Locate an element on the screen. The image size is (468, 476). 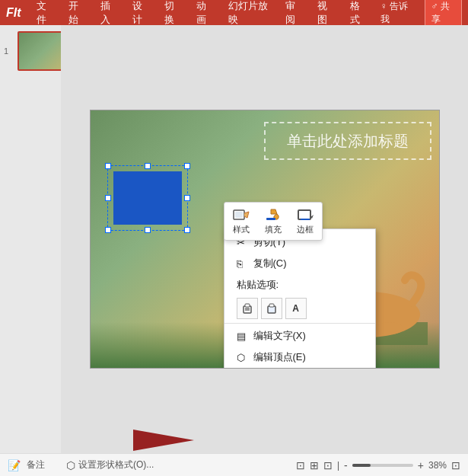
handle-bottom-left is located at coordinates (108, 230).